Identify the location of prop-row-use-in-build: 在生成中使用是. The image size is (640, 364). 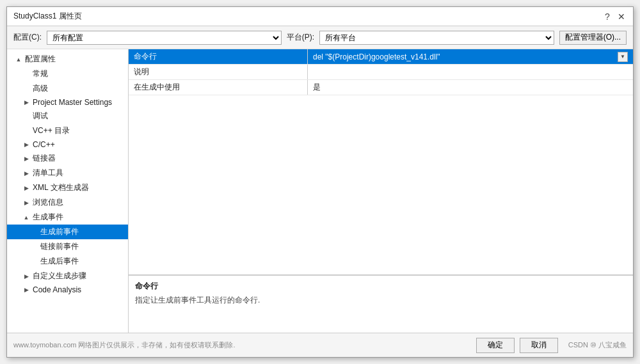
(381, 88).